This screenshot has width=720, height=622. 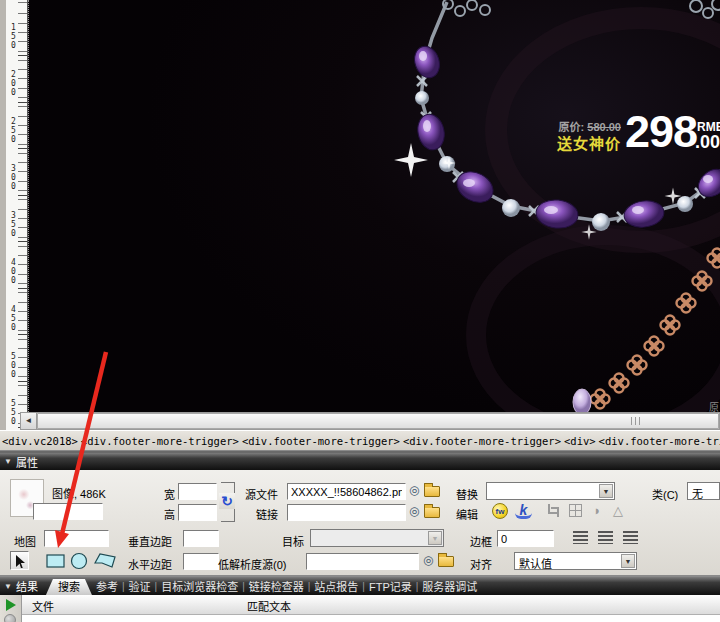 I want to click on lowsrc-label: 低解析度源(0), so click(x=252, y=564).